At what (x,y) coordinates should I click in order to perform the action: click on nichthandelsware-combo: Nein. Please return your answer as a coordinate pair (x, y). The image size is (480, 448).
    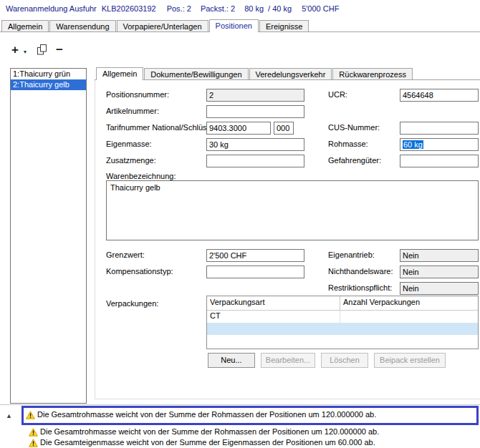
    Looking at the image, I should click on (439, 272).